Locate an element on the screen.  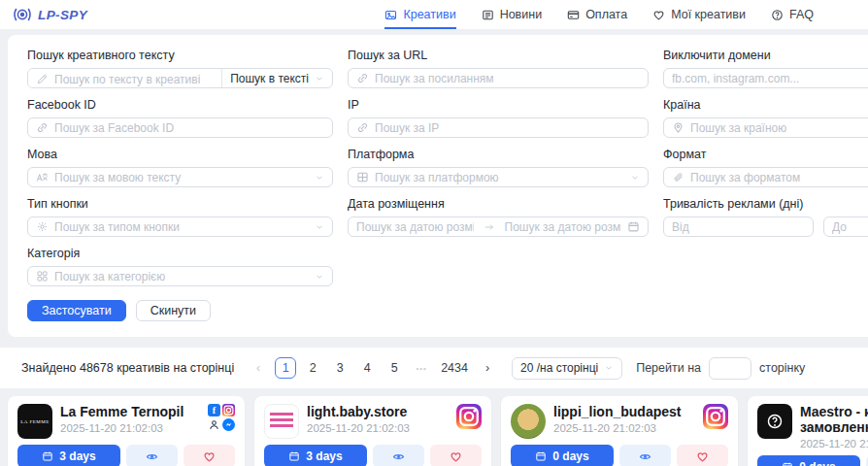
exclude-domains-field is located at coordinates (770, 79).